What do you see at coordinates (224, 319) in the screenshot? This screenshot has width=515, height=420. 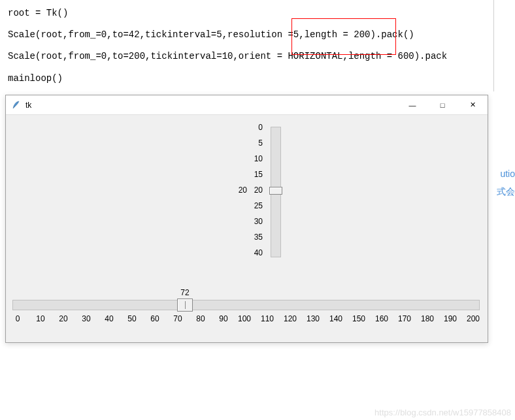 I see `hscale-tick: 90` at bounding box center [224, 319].